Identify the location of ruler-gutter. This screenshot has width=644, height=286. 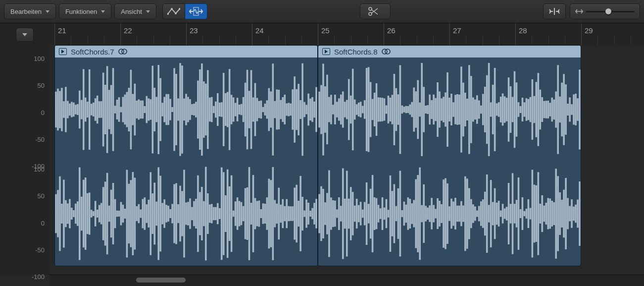
(25, 35).